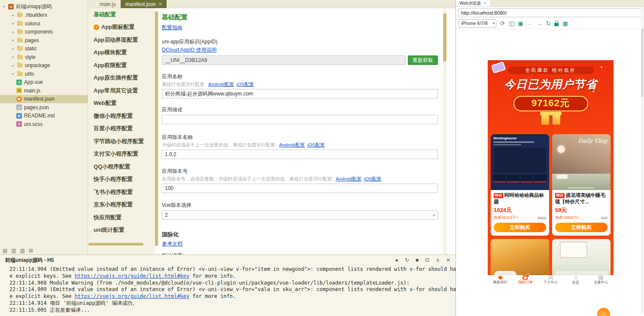 The width and height of the screenshot is (644, 316). Describe the element at coordinates (604, 312) in the screenshot. I see `floating-button-partial` at that location.